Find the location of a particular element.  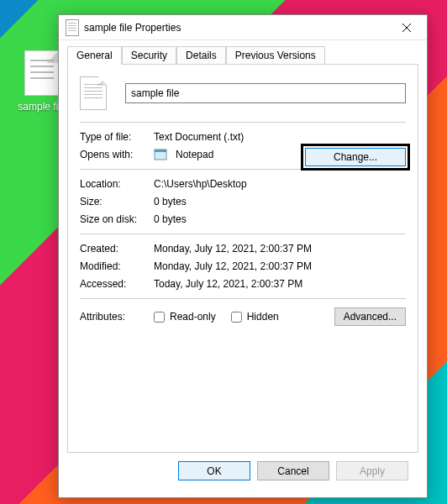

type-of-file-label: Type of file: is located at coordinates (117, 137).